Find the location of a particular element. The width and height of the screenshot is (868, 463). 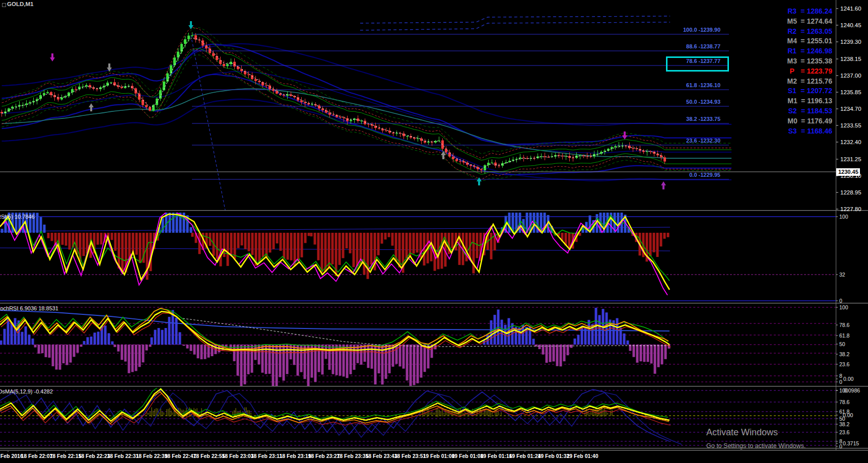

time-axis-label: 18 Feb 23:43 is located at coordinates (381, 456).